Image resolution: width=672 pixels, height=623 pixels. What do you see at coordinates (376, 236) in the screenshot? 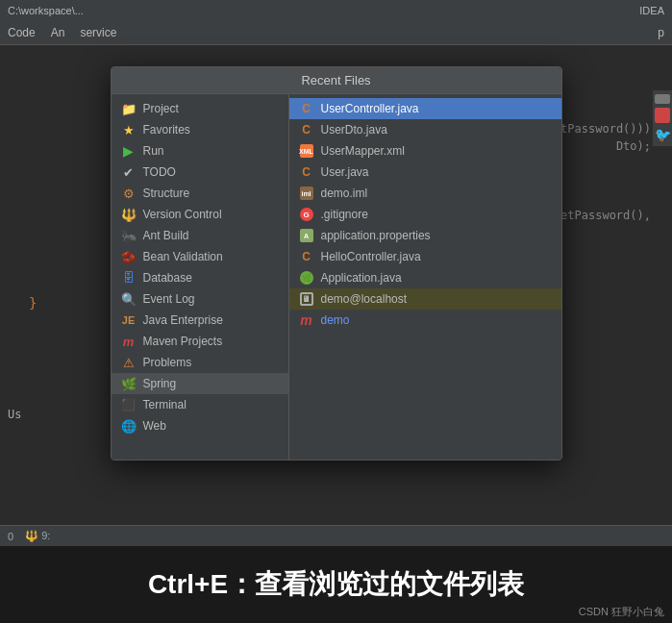
I see `file-label-app-properties: application.properties` at bounding box center [376, 236].